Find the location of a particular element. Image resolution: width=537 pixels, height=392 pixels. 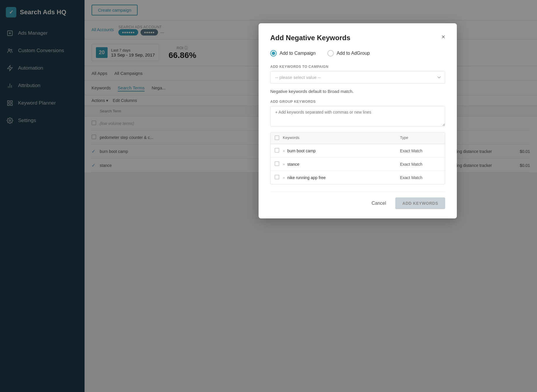

keyword-row-1: ×stance Exact Match is located at coordinates (358, 164).